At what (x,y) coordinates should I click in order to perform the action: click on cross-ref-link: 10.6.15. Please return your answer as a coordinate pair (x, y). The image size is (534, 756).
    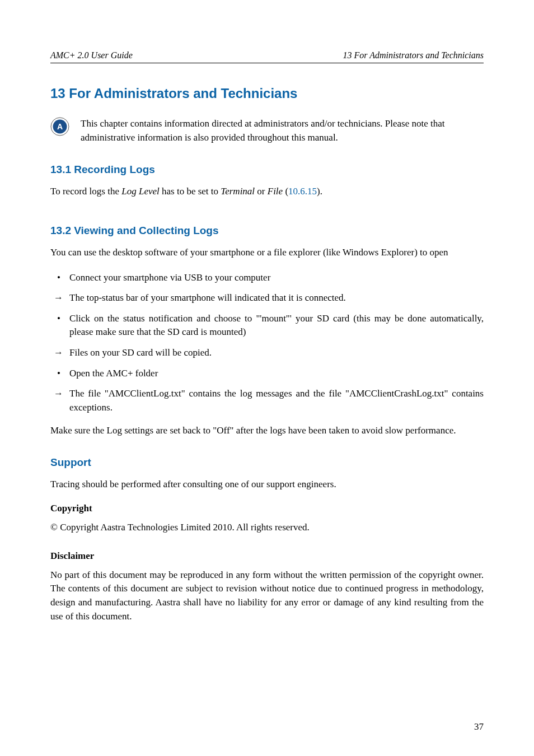
    Looking at the image, I should click on (302, 192).